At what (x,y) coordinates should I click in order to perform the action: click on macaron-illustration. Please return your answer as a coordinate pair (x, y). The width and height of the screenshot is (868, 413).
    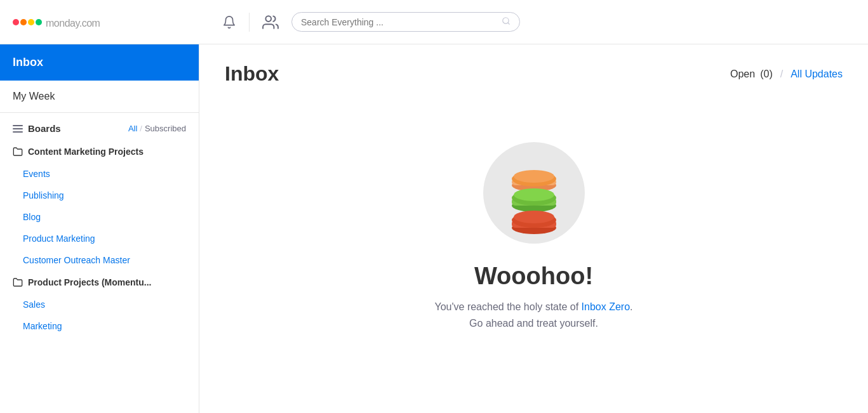
    Looking at the image, I should click on (534, 193).